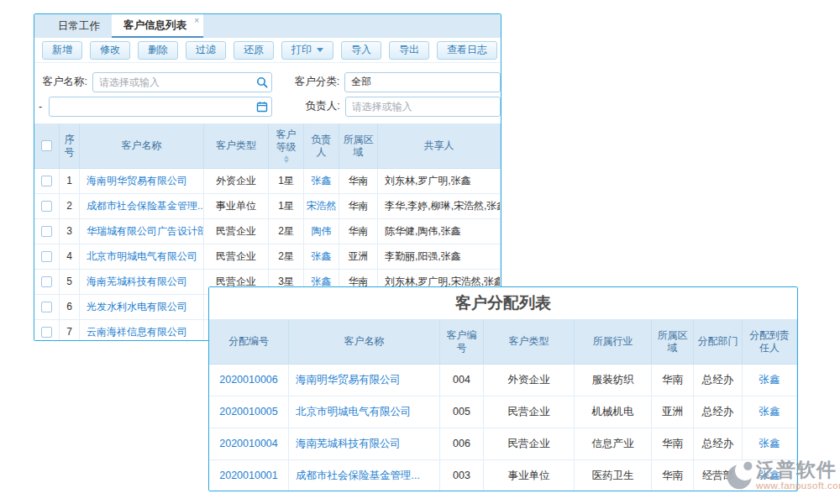 The height and width of the screenshot is (504, 840). What do you see at coordinates (286, 146) in the screenshot?
I see `header-customer-level: 客户等级` at bounding box center [286, 146].